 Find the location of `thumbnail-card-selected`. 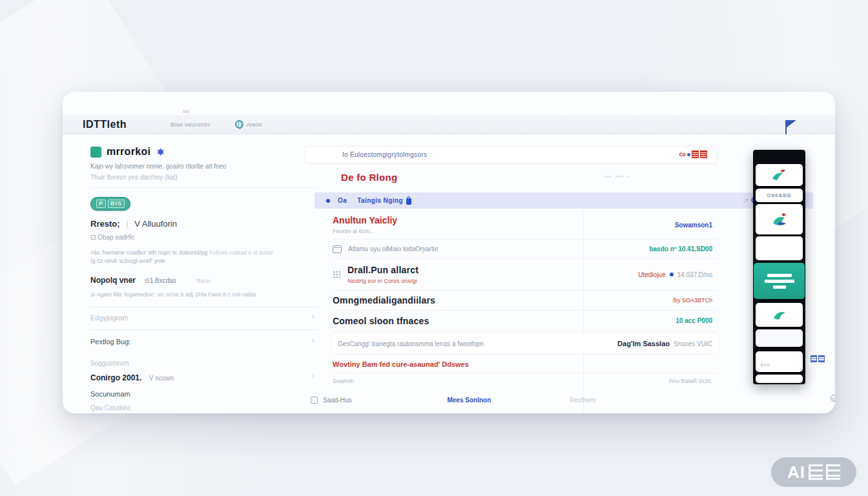

thumbnail-card-selected is located at coordinates (779, 281).